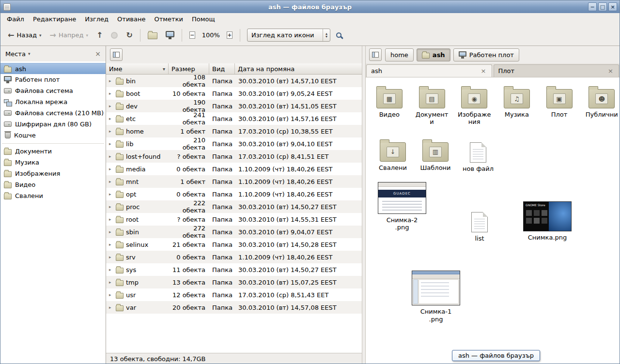 The height and width of the screenshot is (364, 620). What do you see at coordinates (192, 35) in the screenshot?
I see `zoom-out-button` at bounding box center [192, 35].